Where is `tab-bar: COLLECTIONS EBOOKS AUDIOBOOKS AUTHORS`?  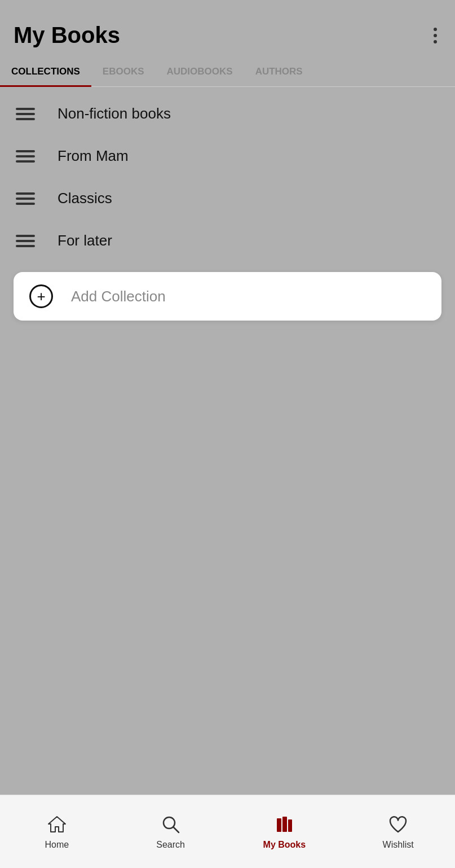 tab-bar: COLLECTIONS EBOOKS AUDIOBOOKS AUTHORS is located at coordinates (228, 72).